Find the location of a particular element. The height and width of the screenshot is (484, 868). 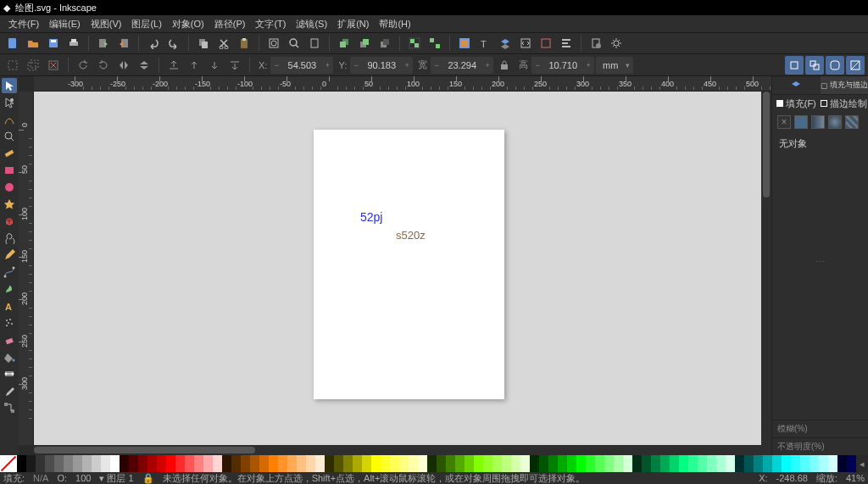

menu-filters: 滤镜(S) is located at coordinates (312, 24).